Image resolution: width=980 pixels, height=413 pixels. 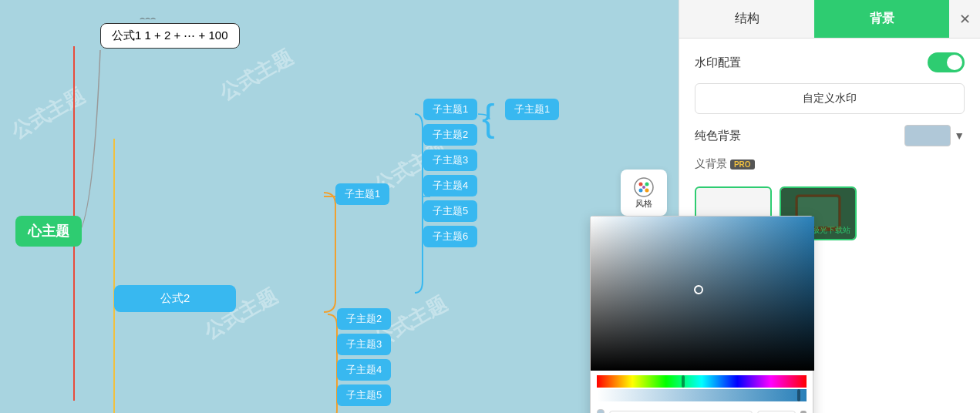 What do you see at coordinates (48, 113) in the screenshot?
I see `watermark-1: 公式主题` at bounding box center [48, 113].